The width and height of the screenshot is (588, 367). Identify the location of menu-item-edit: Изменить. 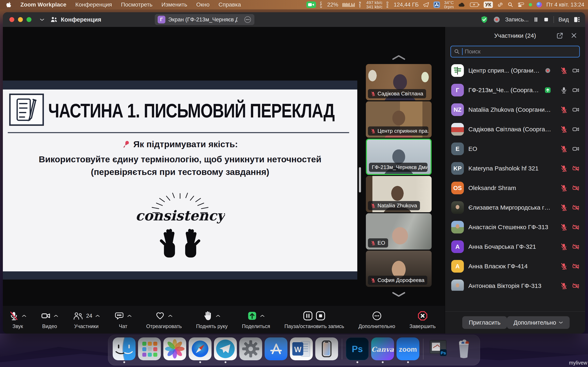
(174, 5).